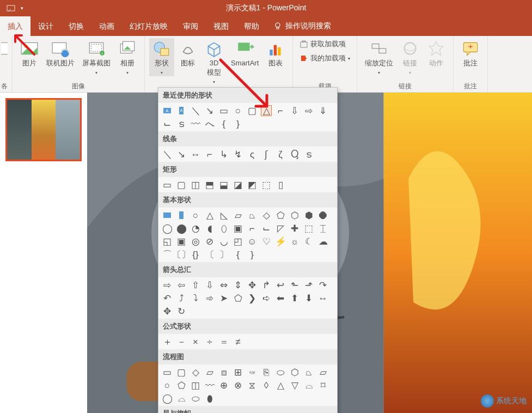  What do you see at coordinates (266, 228) in the screenshot?
I see `shape-l: ⌙` at bounding box center [266, 228].